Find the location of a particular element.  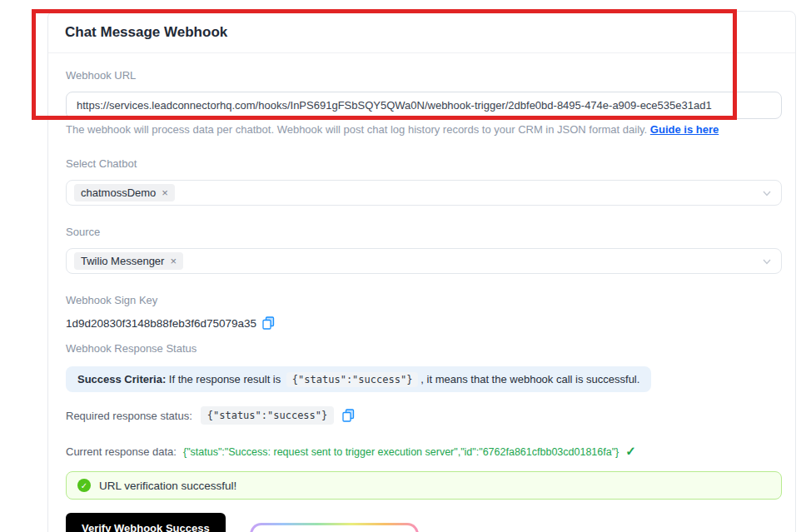

webhook-description: The webhook will process data per chatbo… is located at coordinates (424, 130).